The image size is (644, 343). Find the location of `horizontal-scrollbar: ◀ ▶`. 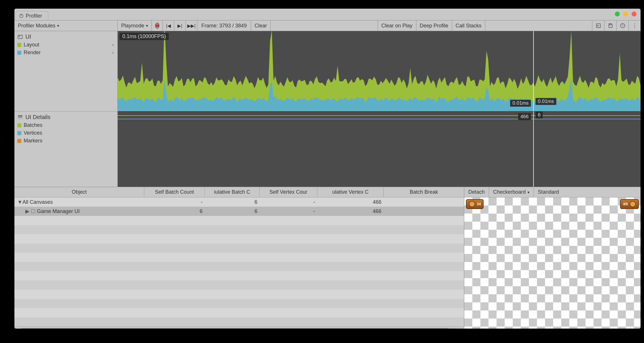

horizontal-scrollbar: ◀ ▶ is located at coordinates (239, 327).